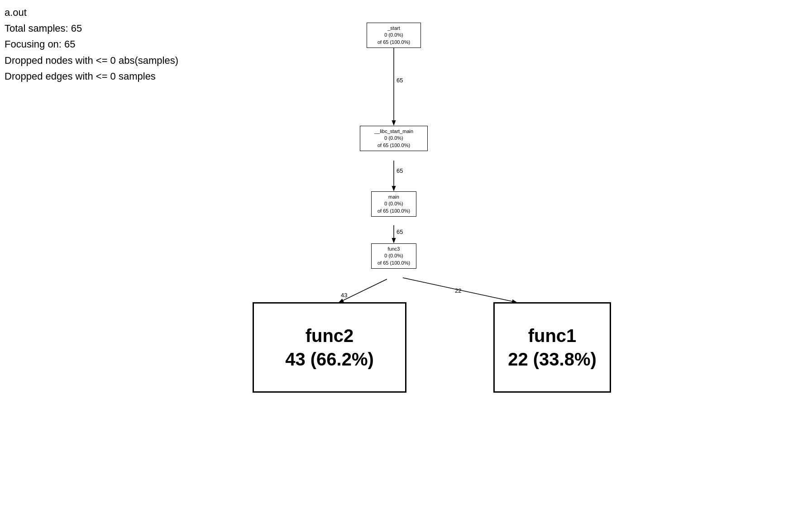  Describe the element at coordinates (394, 43) in the screenshot. I see `node-start-line3: of 65 (100.0%)` at that location.